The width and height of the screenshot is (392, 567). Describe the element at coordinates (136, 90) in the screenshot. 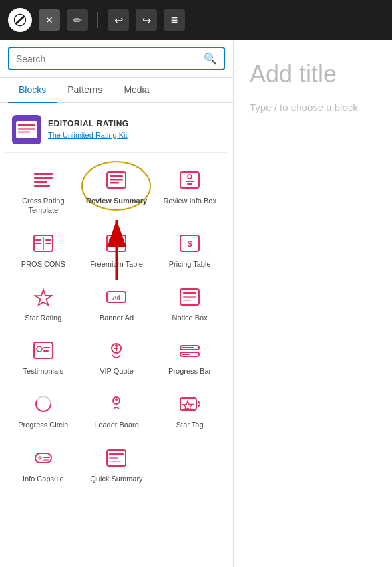

I see `tab-media: Media` at that location.